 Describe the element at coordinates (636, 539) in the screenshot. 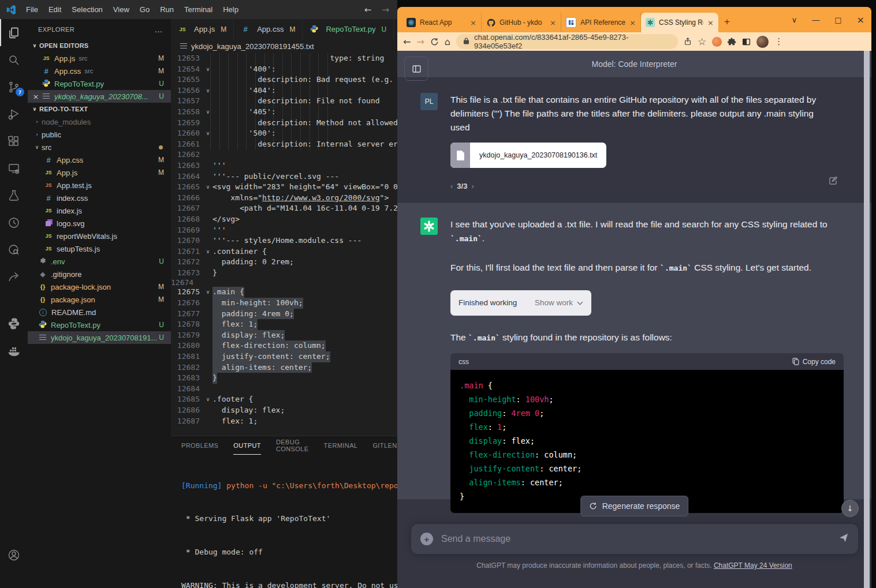

I see `send-message-input` at that location.